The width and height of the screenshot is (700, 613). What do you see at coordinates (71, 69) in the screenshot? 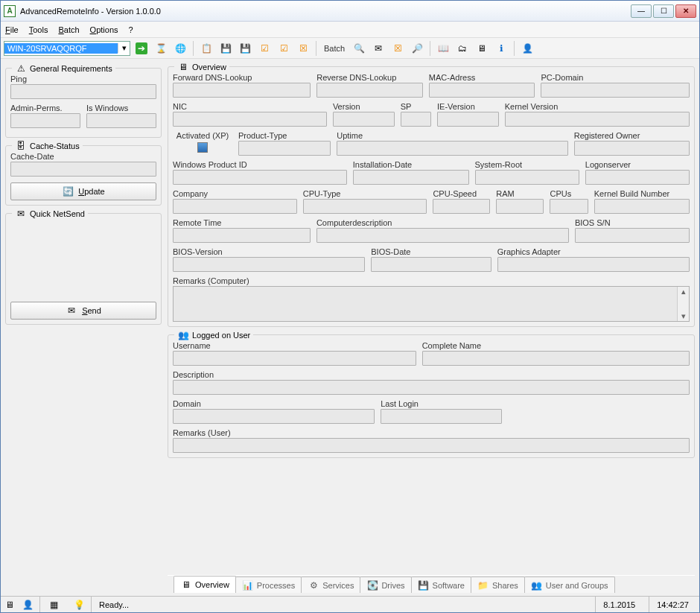
I see `group-general-title: General Requirements` at bounding box center [71, 69].